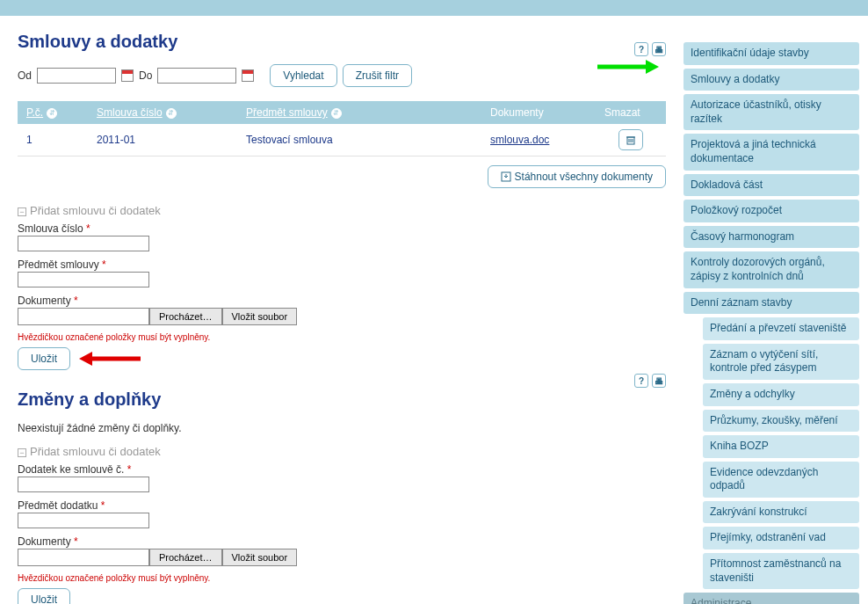  What do you see at coordinates (83, 557) in the screenshot?
I see `input-file-path2` at bounding box center [83, 557].